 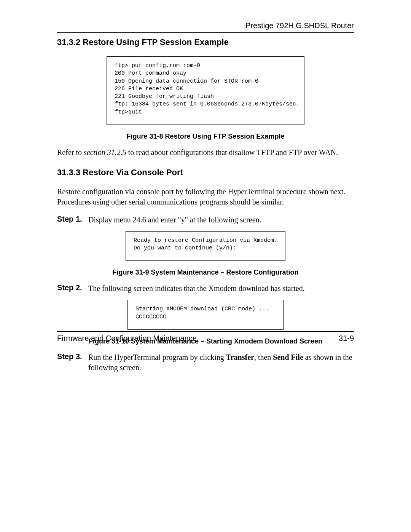 What do you see at coordinates (206, 136) in the screenshot?
I see `figure-caption-31-8: Figure 31-8 Restore Using FTP Session Ex…` at bounding box center [206, 136].